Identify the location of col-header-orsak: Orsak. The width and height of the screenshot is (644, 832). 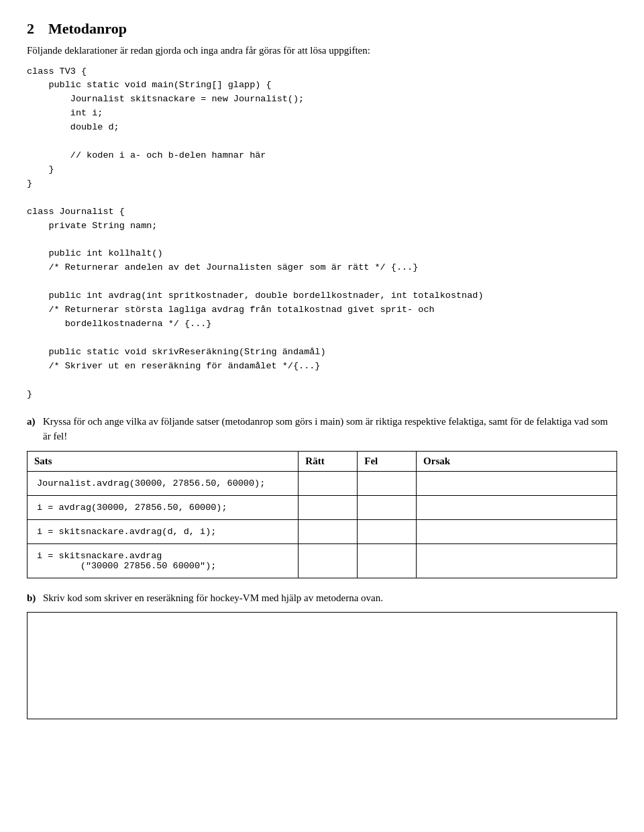
(517, 461).